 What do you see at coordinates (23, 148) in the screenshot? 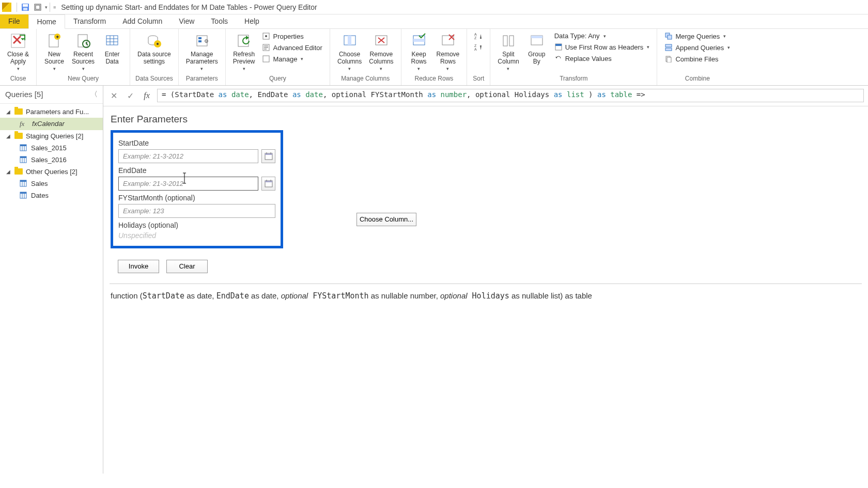
I see `table-icon` at bounding box center [23, 148].